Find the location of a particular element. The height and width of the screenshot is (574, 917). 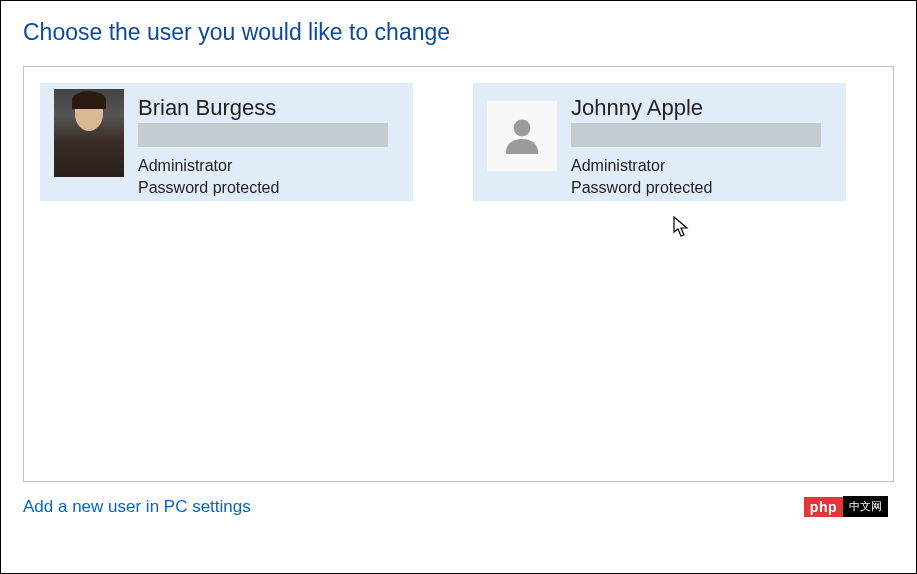

avatar-placeholder-icon is located at coordinates (522, 136).